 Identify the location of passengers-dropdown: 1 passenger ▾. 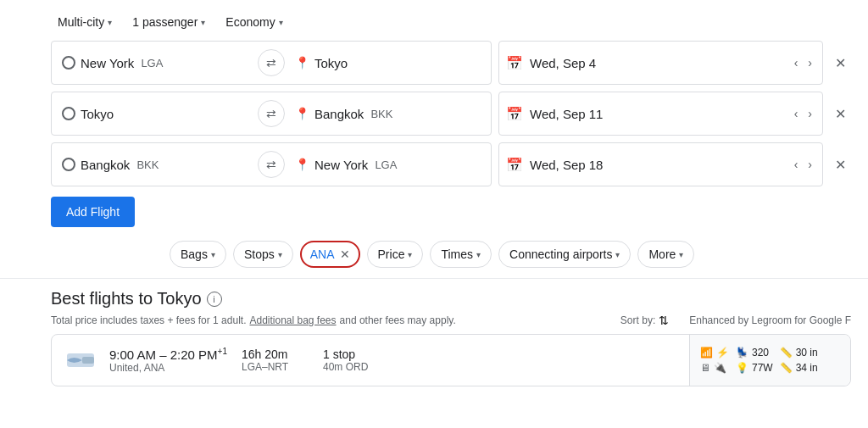
(169, 22).